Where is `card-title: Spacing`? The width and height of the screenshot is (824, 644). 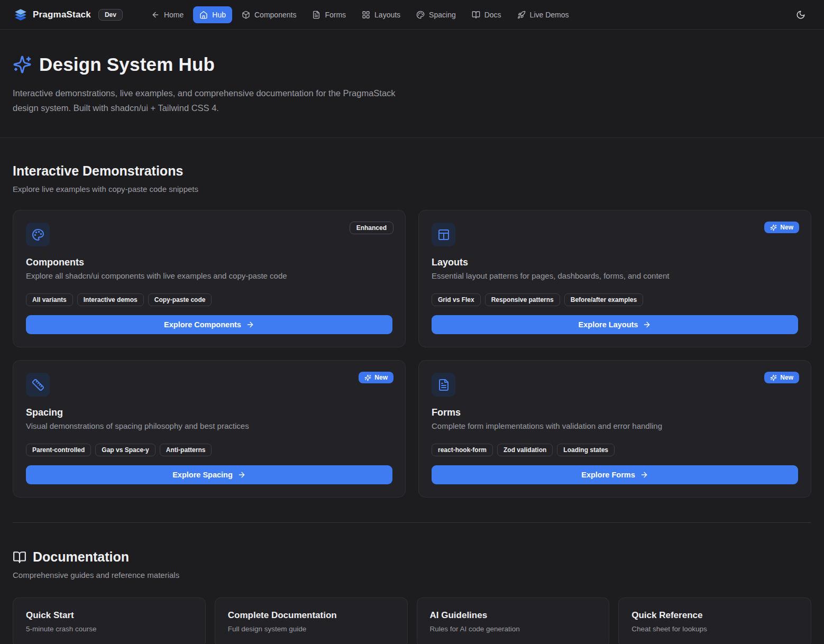
card-title: Spacing is located at coordinates (209, 412).